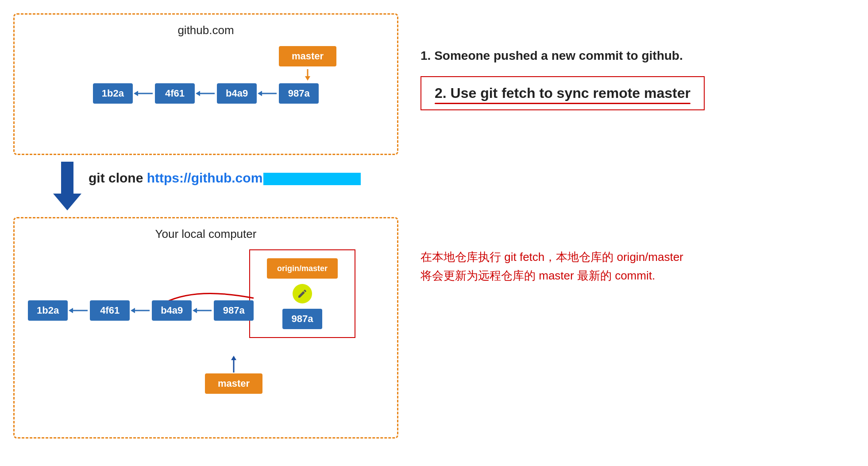 This screenshot has height=466, width=868. I want to click on git-clone-text: git clone, so click(118, 178).